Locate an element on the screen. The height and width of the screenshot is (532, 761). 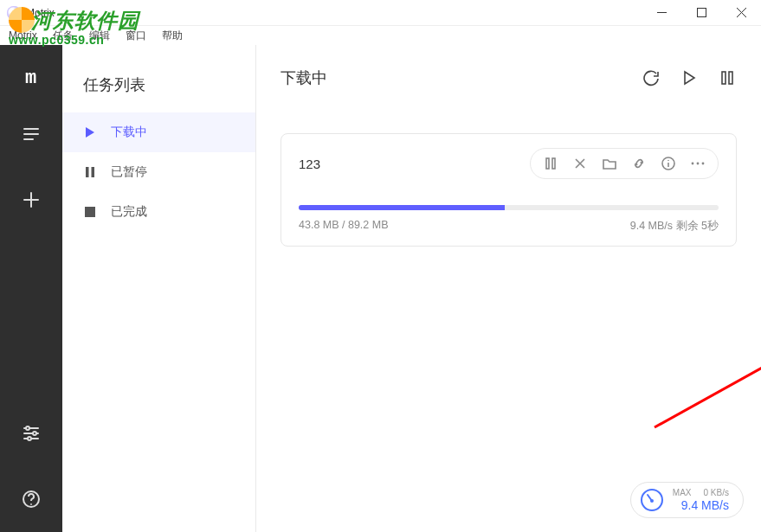
menu-item-help: 帮助 is located at coordinates (172, 36).